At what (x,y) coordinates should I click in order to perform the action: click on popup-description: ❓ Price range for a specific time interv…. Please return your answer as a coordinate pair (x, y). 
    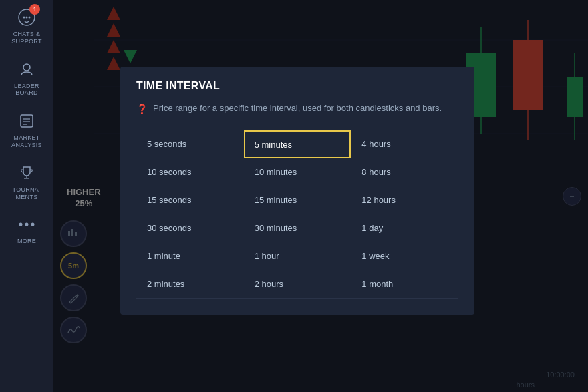
    Looking at the image, I should click on (297, 109).